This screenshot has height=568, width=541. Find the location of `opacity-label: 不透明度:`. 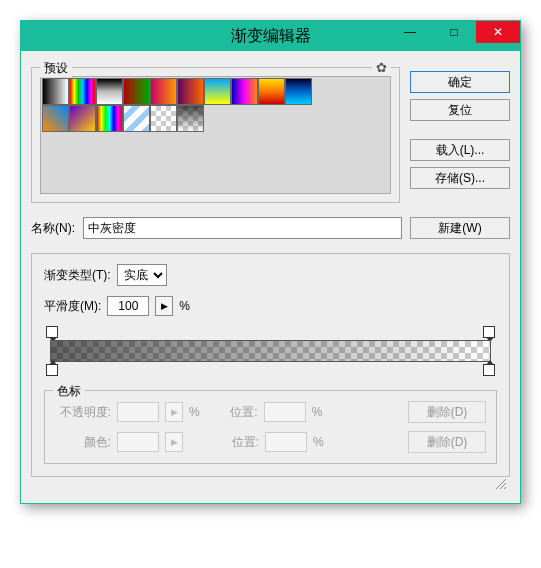

opacity-label: 不透明度: is located at coordinates (83, 412).